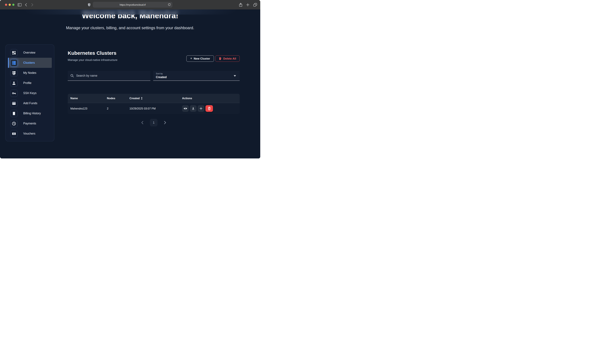 Image resolution: width=598 pixels, height=364 pixels. Describe the element at coordinates (30, 103) in the screenshot. I see `sidebar-item-add-funds: Add Funds` at that location.